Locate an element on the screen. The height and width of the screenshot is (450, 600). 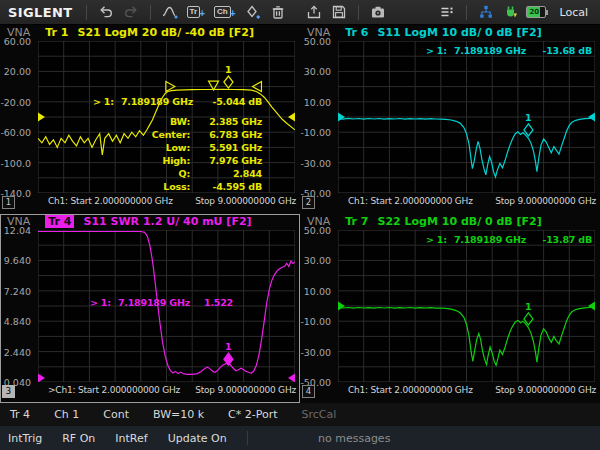
ref-level-marker-right is located at coordinates (592, 306).